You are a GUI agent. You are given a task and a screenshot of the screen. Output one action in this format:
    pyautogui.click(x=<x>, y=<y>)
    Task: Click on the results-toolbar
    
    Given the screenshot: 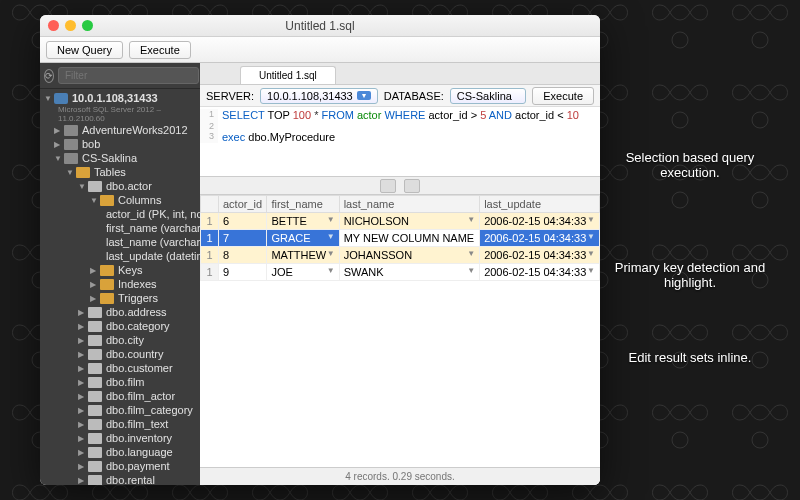 What is the action you would take?
    pyautogui.click(x=400, y=186)
    